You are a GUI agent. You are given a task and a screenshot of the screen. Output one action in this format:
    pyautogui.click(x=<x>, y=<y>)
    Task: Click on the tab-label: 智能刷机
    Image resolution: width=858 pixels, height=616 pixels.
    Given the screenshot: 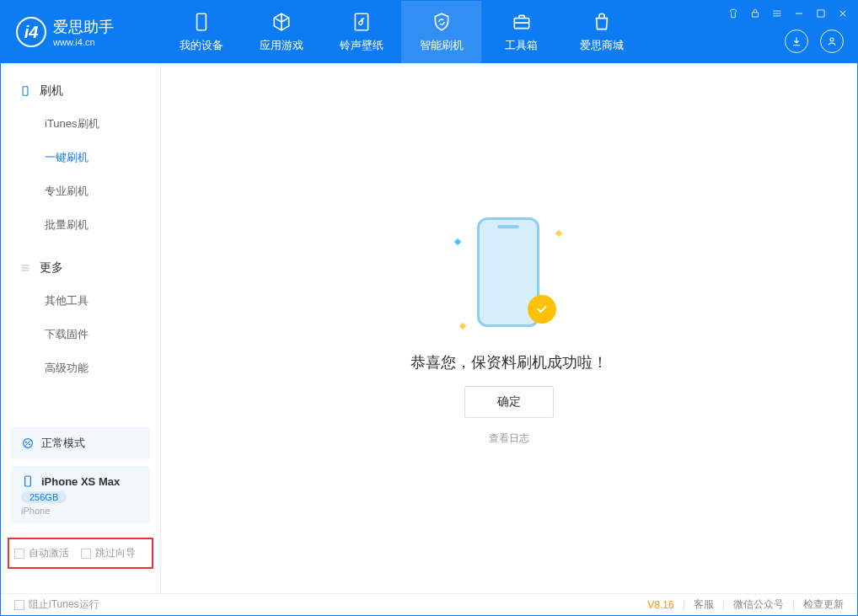 What is the action you would take?
    pyautogui.click(x=442, y=46)
    